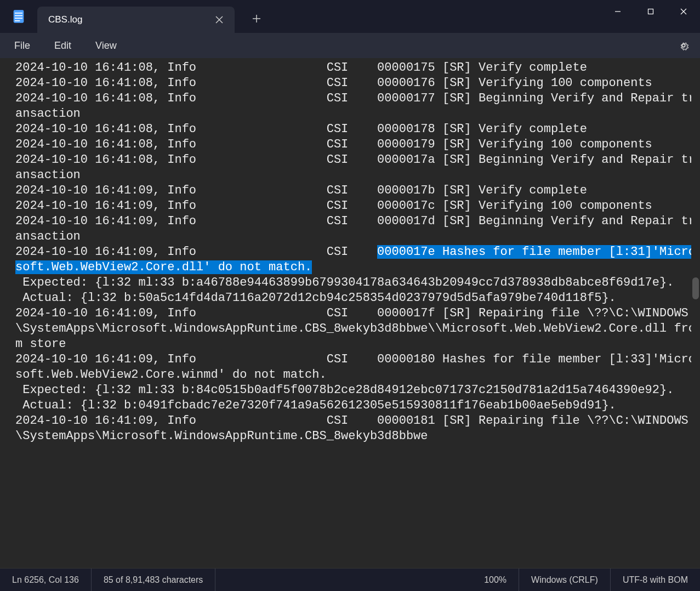  I want to click on menu-edit: Edit, so click(62, 46).